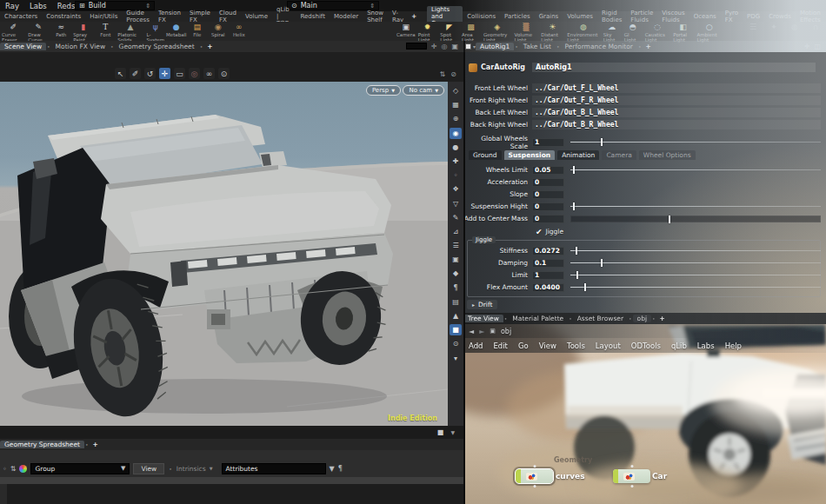 This screenshot has height=504, width=826. Describe the element at coordinates (482, 304) in the screenshot. I see `drift-group-header: ▸ Drift` at that location.